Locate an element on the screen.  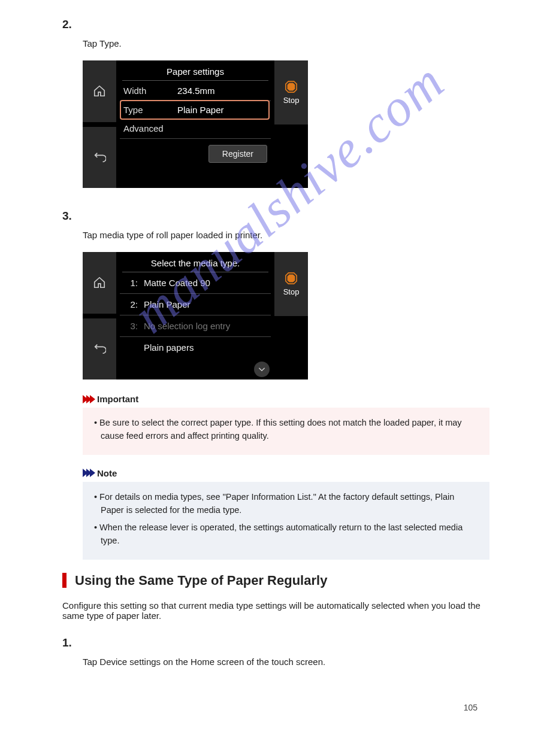
screen-title: Paper settings is located at coordinates (195, 72).